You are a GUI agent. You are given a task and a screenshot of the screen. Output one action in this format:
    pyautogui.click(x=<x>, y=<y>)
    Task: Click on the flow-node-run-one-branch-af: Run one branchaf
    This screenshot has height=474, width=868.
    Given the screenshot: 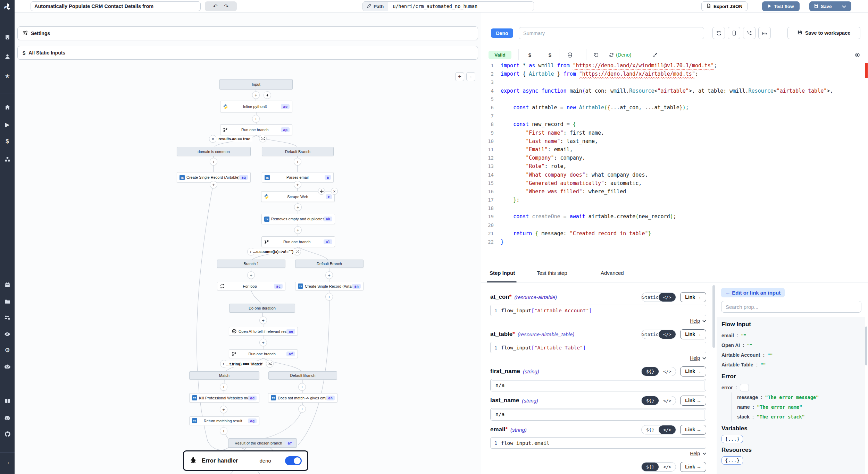 What is the action you would take?
    pyautogui.click(x=263, y=354)
    